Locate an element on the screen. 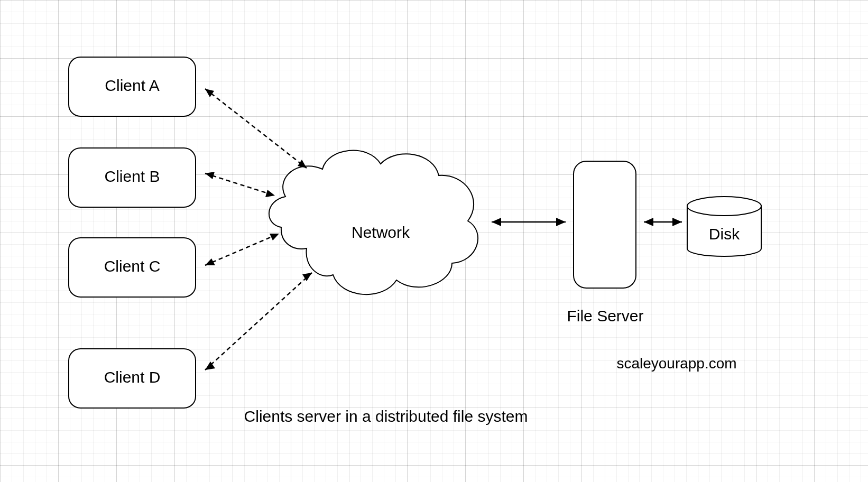 This screenshot has height=482, width=868. file-server-label: File Server is located at coordinates (605, 316).